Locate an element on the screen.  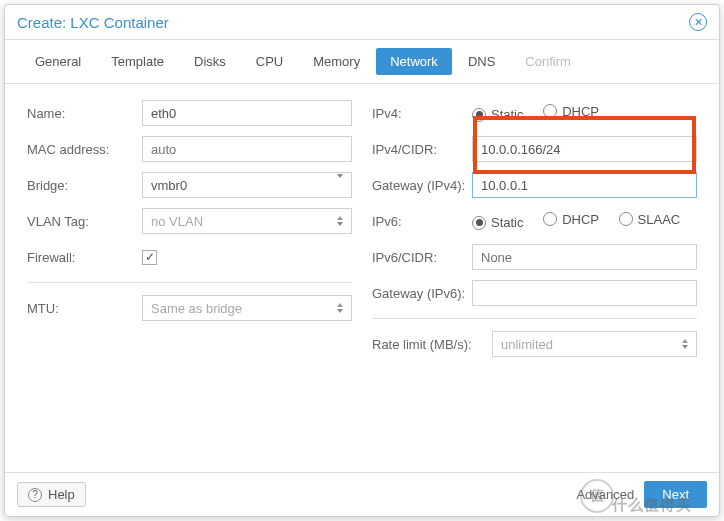
ipv4-label: IPv4: is located at coordinates (422, 114).